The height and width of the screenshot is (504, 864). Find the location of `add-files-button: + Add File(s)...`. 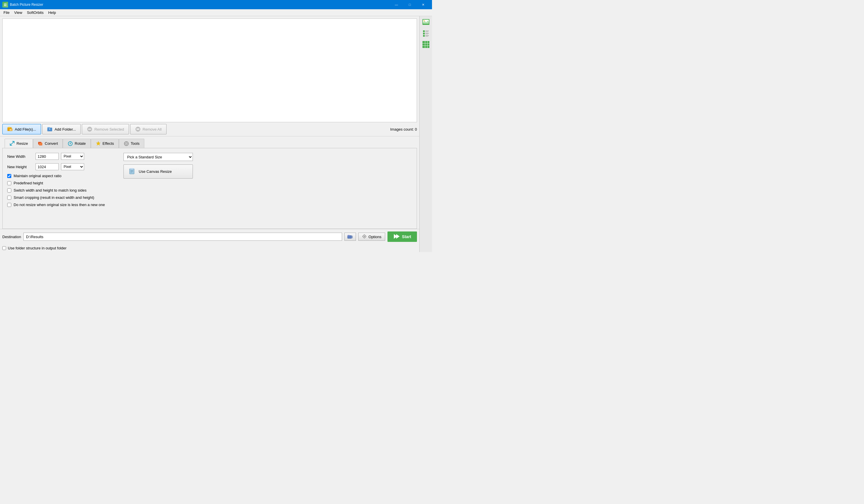

add-files-button: + Add File(s)... is located at coordinates (22, 129).